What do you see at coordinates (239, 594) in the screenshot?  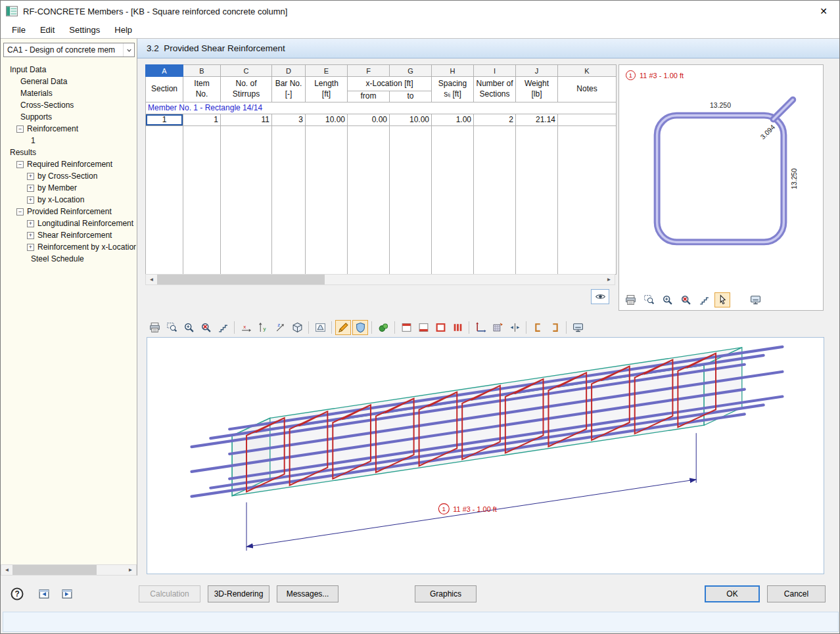 I see `3d-rendering-button: 3D-Rendering` at bounding box center [239, 594].